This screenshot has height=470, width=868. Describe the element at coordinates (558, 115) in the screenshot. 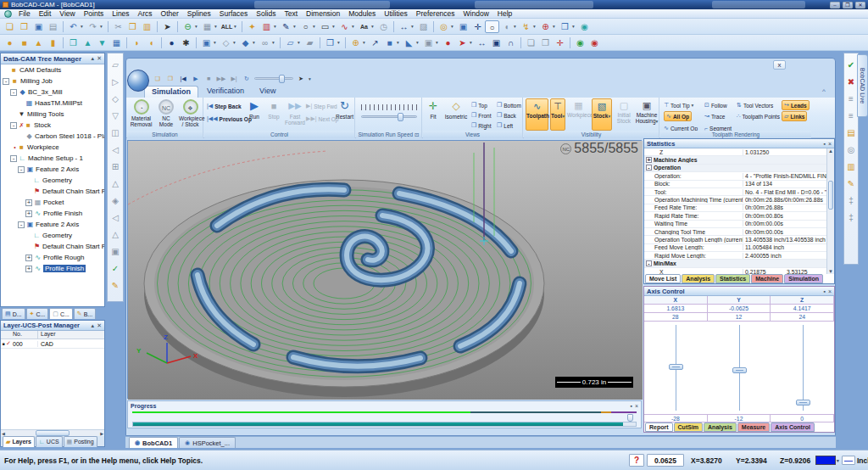

I see `tool-visibility-button: ⊤Tool▾` at that location.